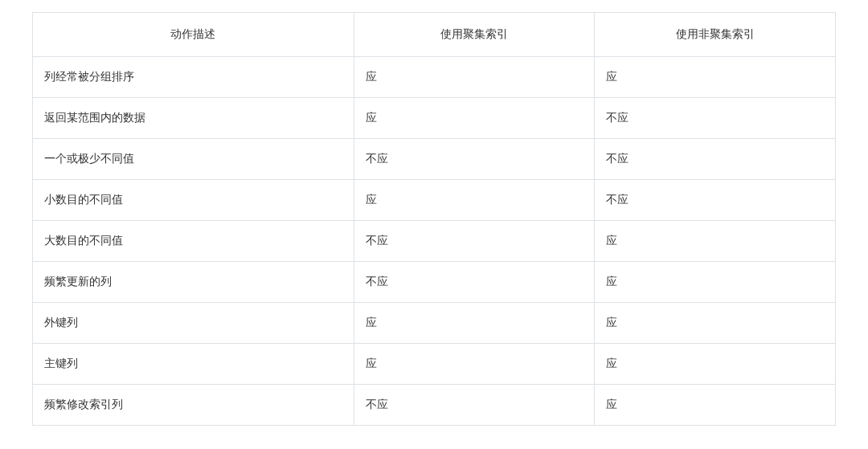 The width and height of the screenshot is (868, 449). What do you see at coordinates (194, 119) in the screenshot?
I see `cell-description: 返回某范围内的数据` at bounding box center [194, 119].